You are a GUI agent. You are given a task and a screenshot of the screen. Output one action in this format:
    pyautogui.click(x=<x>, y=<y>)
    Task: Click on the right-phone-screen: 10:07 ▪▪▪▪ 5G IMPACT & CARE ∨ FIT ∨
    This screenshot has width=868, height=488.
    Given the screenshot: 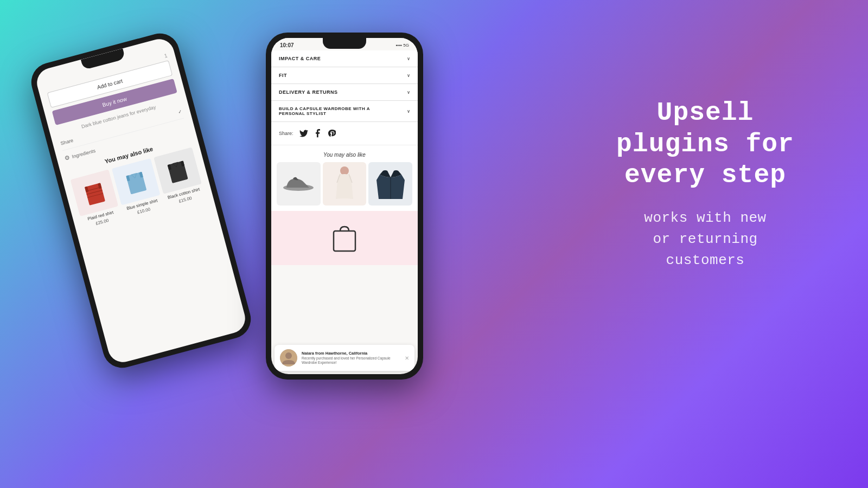 What is the action you would take?
    pyautogui.click(x=344, y=206)
    